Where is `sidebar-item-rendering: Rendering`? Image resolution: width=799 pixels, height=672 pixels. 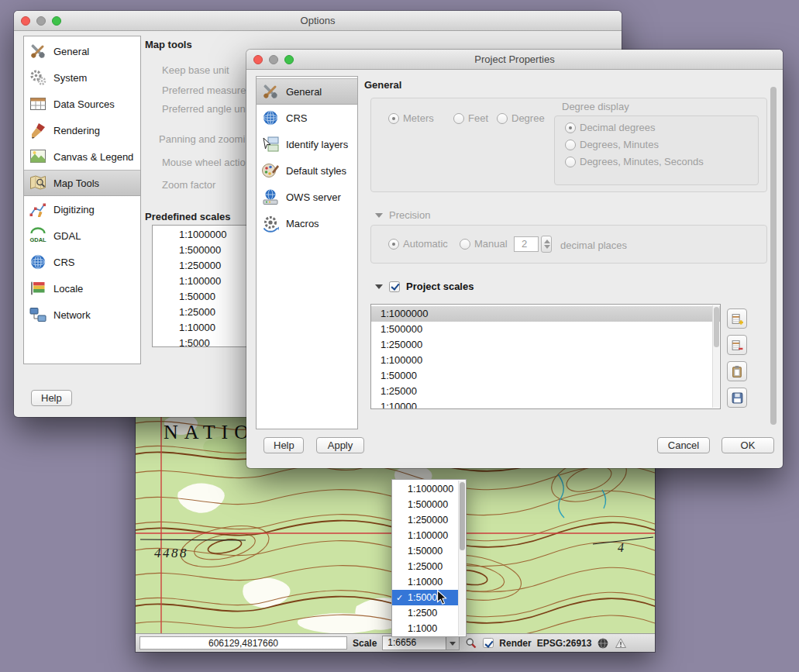 sidebar-item-rendering: Rendering is located at coordinates (82, 130).